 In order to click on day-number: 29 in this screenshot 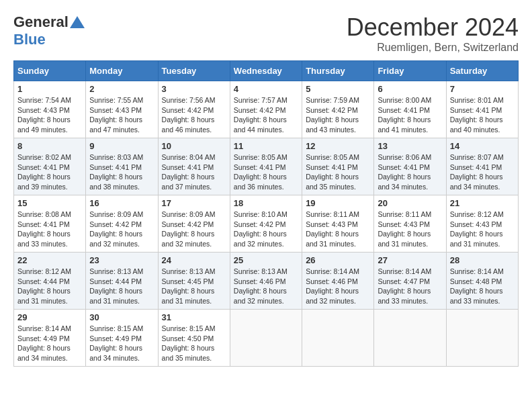, I will do `click(50, 317)`.